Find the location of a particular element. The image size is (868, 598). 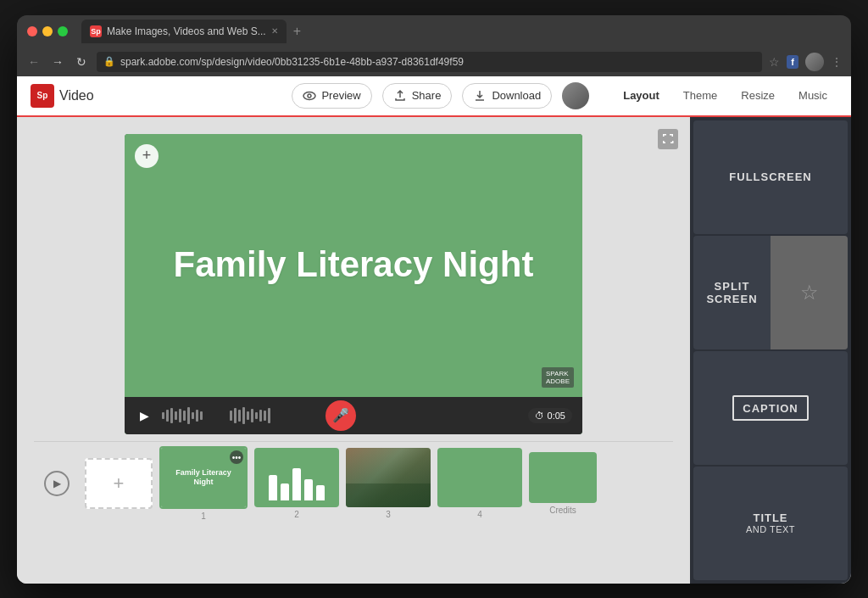

preview-button: Preview is located at coordinates (331, 96).